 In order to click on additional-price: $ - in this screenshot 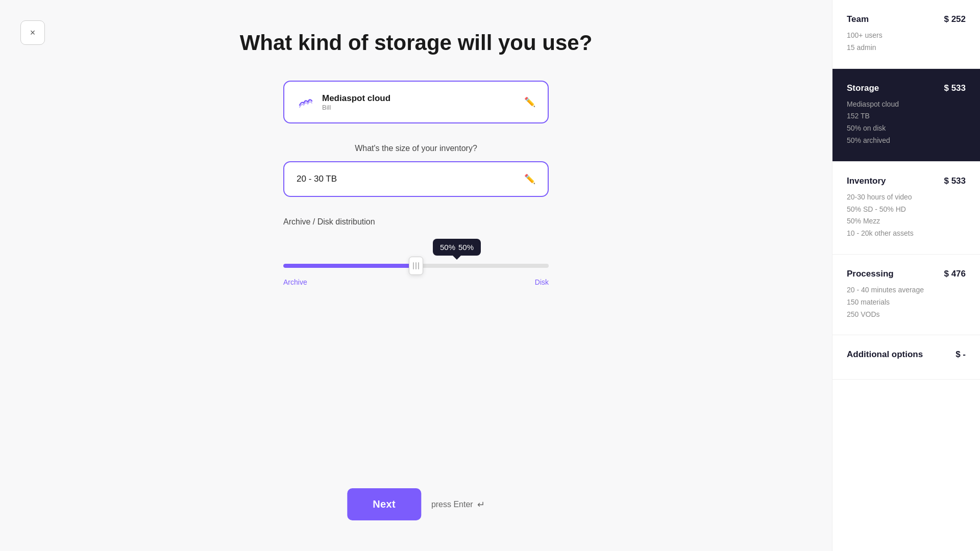, I will do `click(961, 355)`.